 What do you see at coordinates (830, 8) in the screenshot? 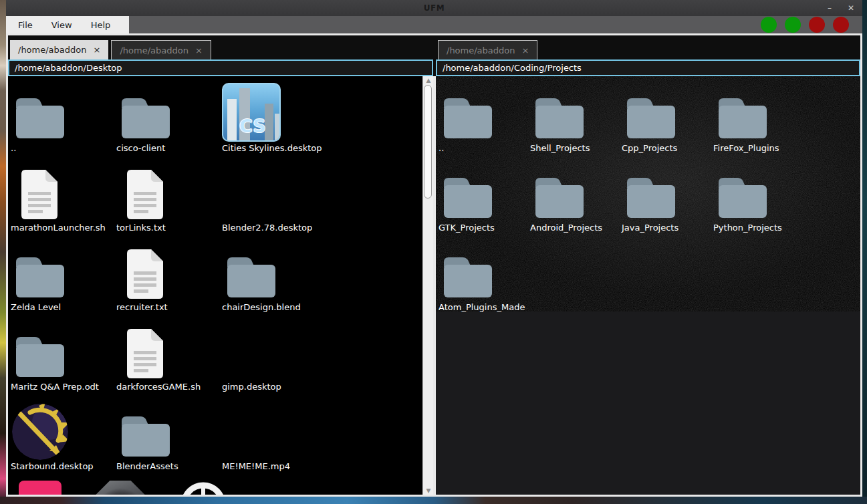
I see `minimize-button: –` at bounding box center [830, 8].